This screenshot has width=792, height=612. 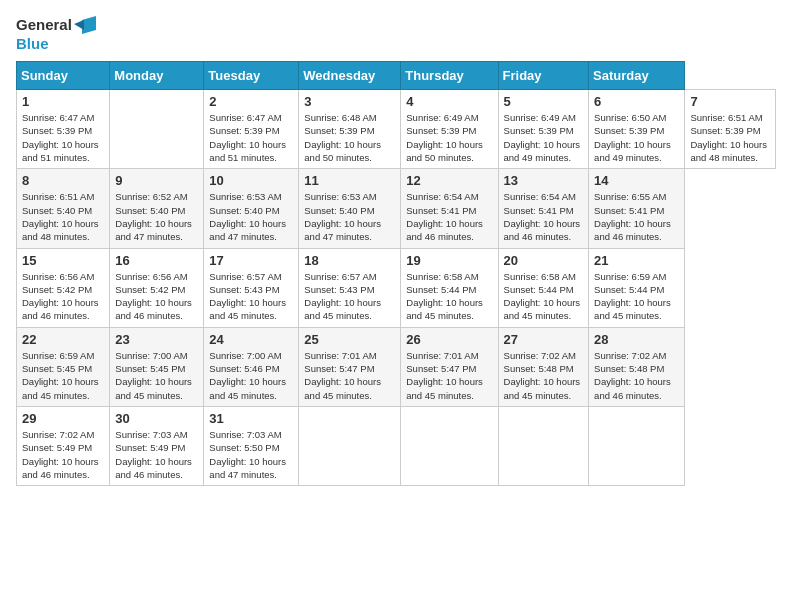 I want to click on day-number: 16, so click(x=156, y=260).